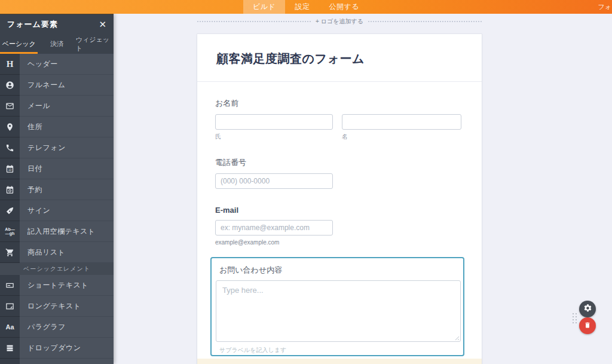 Image resolution: width=612 pixels, height=364 pixels. I want to click on sidebar-item-label: ヘッダー, so click(67, 65).